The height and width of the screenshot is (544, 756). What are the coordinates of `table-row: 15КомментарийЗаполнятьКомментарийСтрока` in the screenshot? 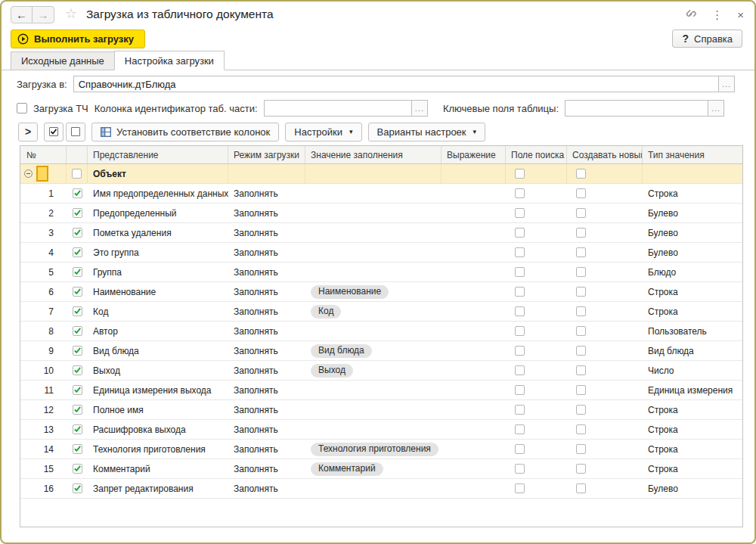 It's located at (381, 469).